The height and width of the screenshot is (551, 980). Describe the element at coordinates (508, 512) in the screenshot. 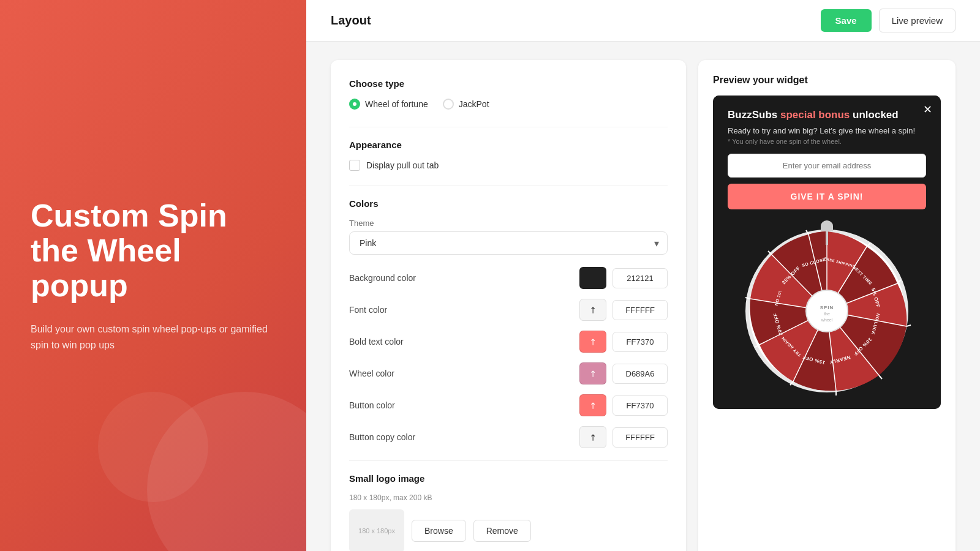

I see `logo-section: Small logo image 180 x 180px, max 200 kB…` at that location.